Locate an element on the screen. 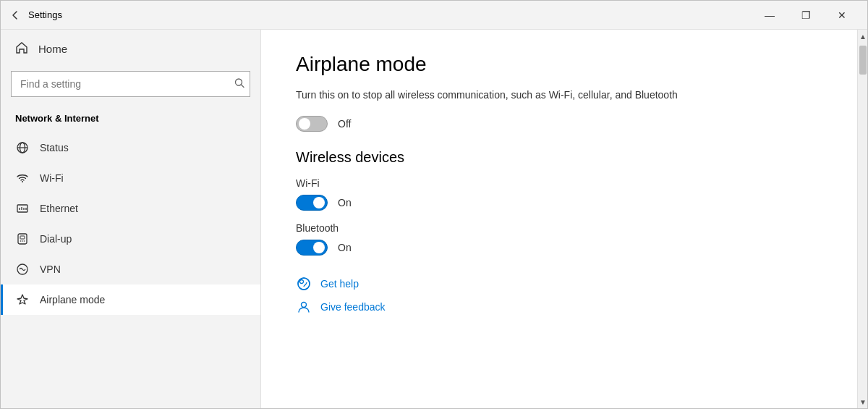 The width and height of the screenshot is (868, 409). give-feedback-label: Give feedback is located at coordinates (353, 307).